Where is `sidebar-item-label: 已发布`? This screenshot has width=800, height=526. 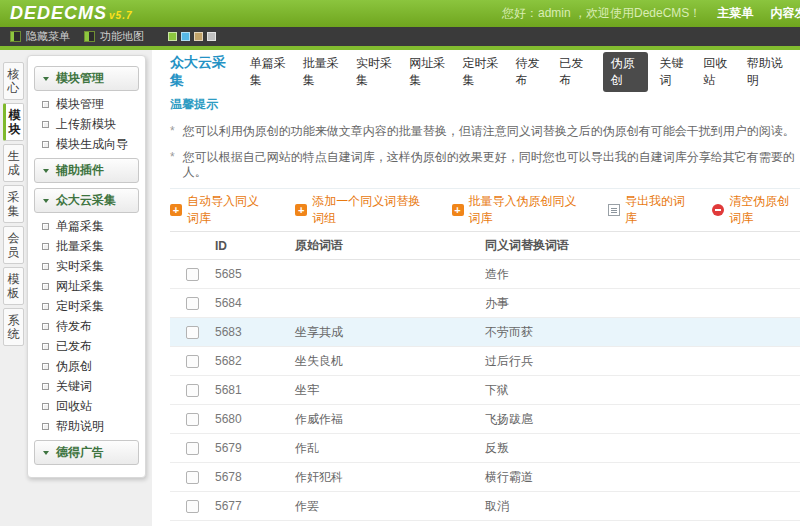
sidebar-item-label: 已发布 is located at coordinates (74, 346).